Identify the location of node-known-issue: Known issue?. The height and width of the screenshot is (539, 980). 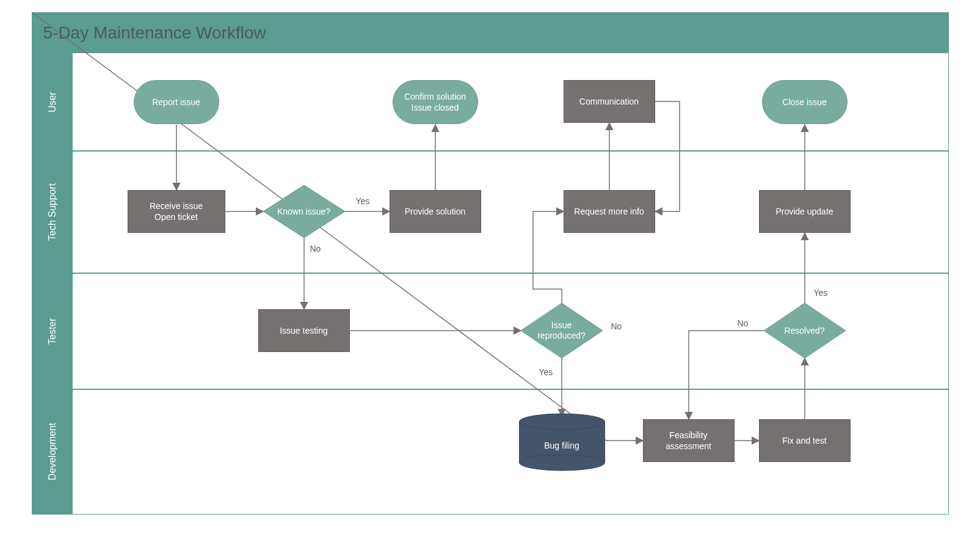
(304, 211).